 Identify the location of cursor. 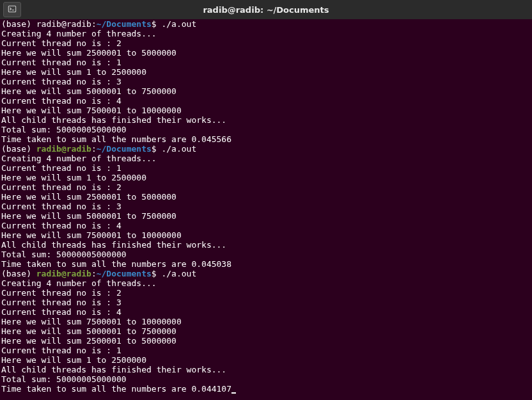
(234, 389).